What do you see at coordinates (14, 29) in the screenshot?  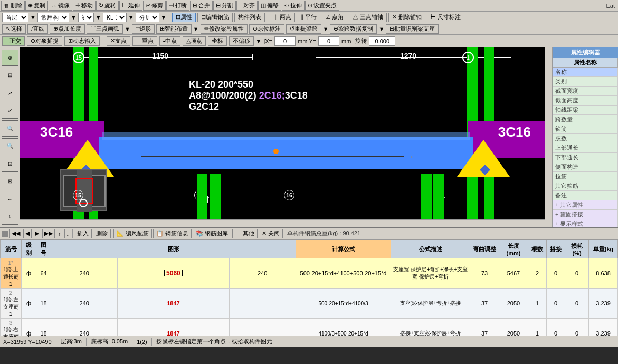 I see `btn-select: ↖ 选择` at bounding box center [14, 29].